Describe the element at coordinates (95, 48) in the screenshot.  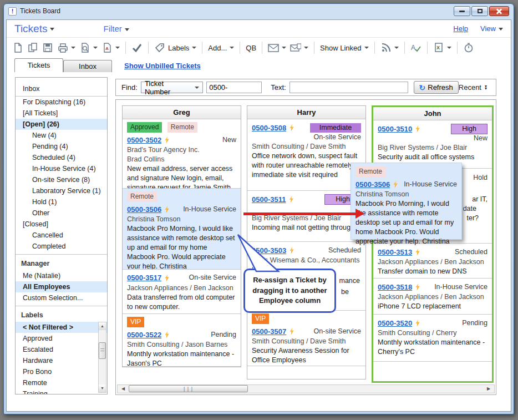
I see `print-preview-dropdown-arrow` at that location.